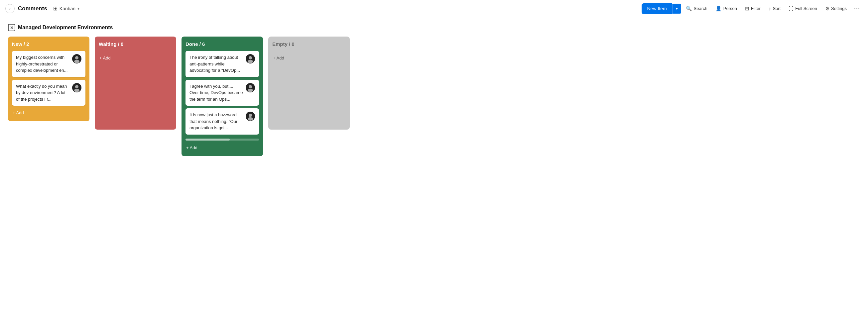  What do you see at coordinates (774, 8) in the screenshot?
I see `sort-button: ↕ Sort` at bounding box center [774, 8].